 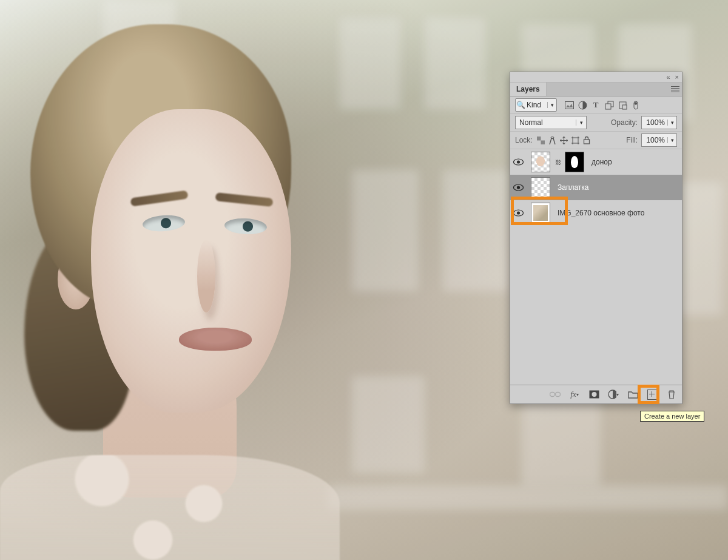 I want to click on lock-fill-row: Lock: Fill: 100% ▾, so click(x=596, y=141).